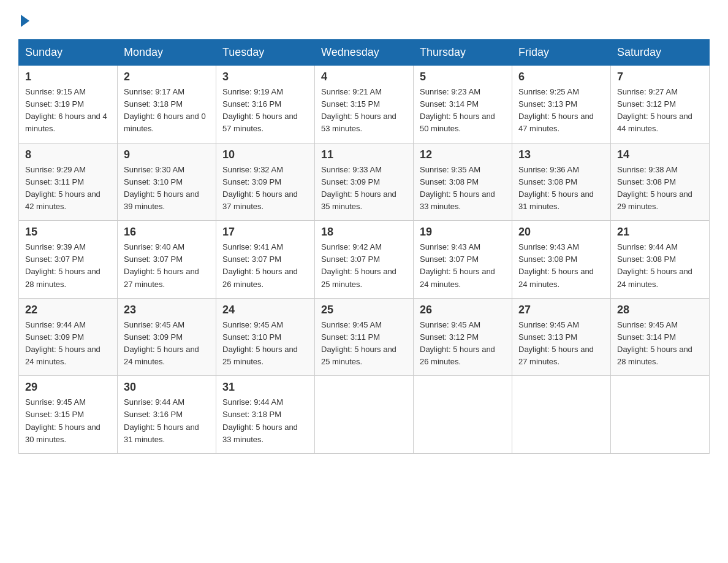  Describe the element at coordinates (364, 53) in the screenshot. I see `column-header-wednesday: Wednesday` at that location.